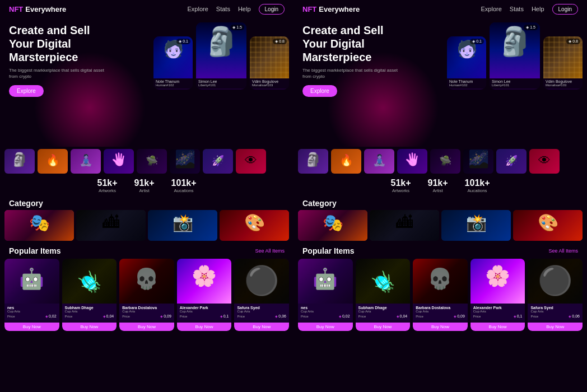 The width and height of the screenshot is (587, 392). What do you see at coordinates (147, 295) in the screenshot?
I see `item-card-3: Barbara Dostalova Cup Arts Price ◈0,09 B…` at bounding box center [147, 295].